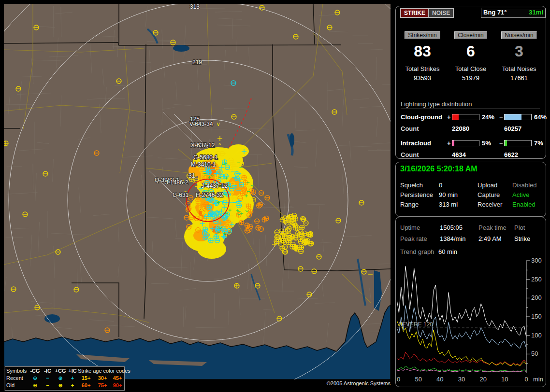 This screenshot has width=550, height=392. Describe the element at coordinates (524, 205) in the screenshot. I see `receiver-value: Enabled` at that location.